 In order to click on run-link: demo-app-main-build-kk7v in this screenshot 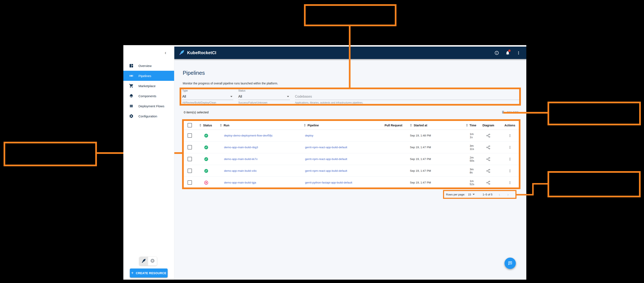, I will do `click(241, 159)`.